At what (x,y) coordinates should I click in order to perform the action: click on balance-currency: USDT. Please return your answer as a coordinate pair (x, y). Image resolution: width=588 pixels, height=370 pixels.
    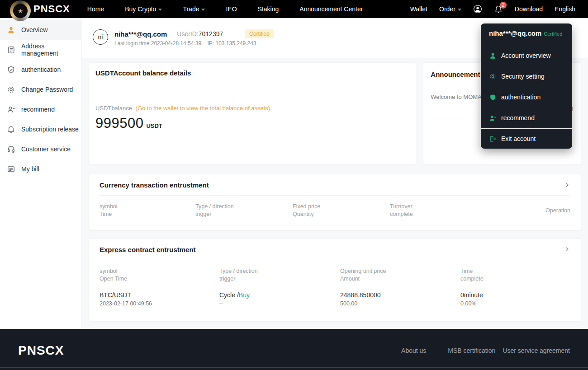
    Looking at the image, I should click on (154, 126).